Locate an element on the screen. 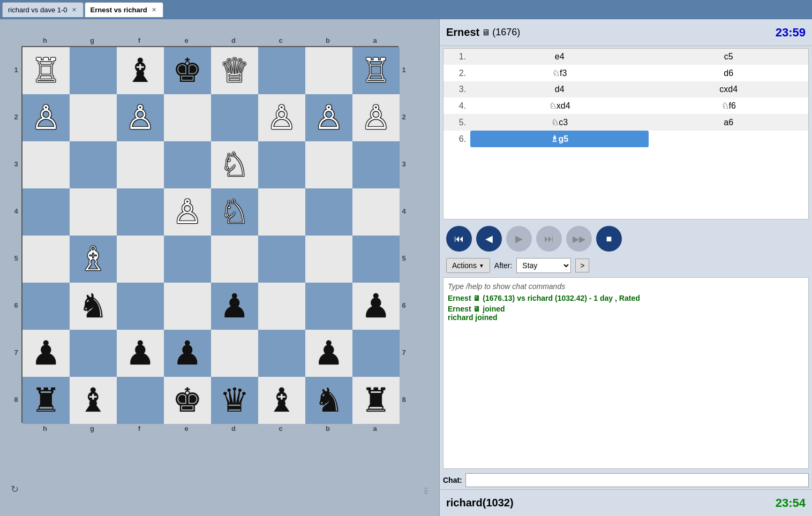 This screenshot has height=516, width=812. cell-a6: ♟ is located at coordinates (376, 306).